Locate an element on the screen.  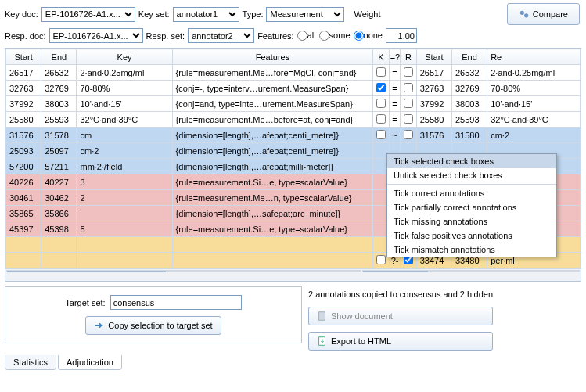
ctx-tick-fp: Tick false positives annotations is located at coordinates (472, 236).